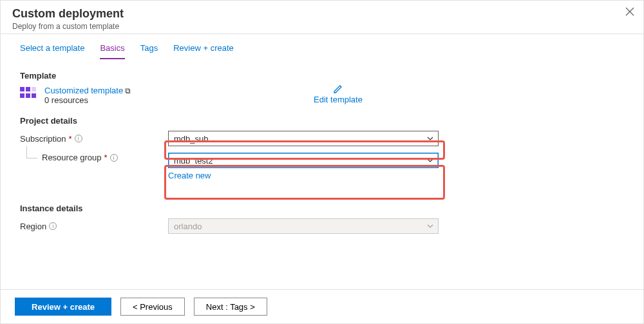 The image size is (644, 324). I want to click on template-tiles-icon, so click(28, 94).